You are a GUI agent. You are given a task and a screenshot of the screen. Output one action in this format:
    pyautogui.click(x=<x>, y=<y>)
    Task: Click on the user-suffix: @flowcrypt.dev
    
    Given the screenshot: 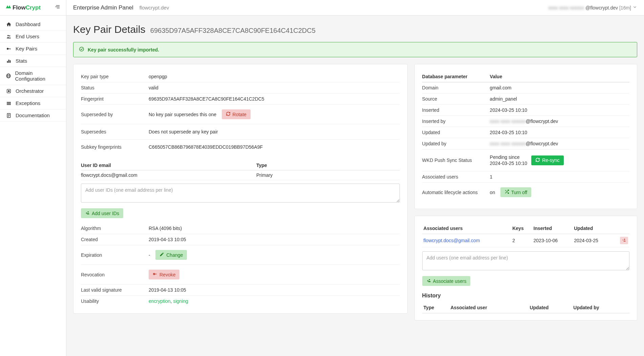 What is the action you would take?
    pyautogui.click(x=602, y=8)
    